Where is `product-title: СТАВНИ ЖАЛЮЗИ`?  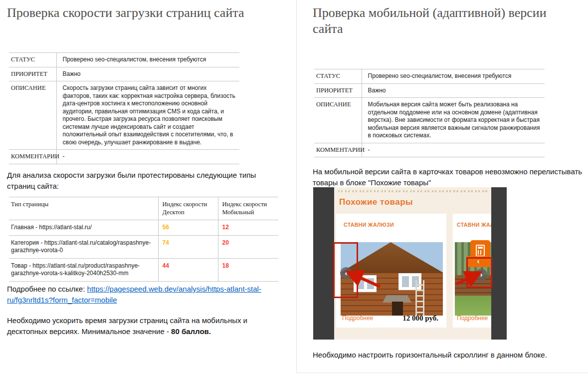 product-title: СТАВНИ ЖАЛЮЗИ is located at coordinates (391, 221).